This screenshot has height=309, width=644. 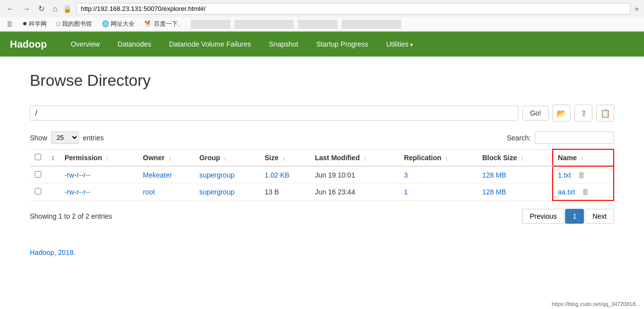 What do you see at coordinates (35, 24) in the screenshot?
I see `bookmark-kexuewang: ✸ 科学网` at bounding box center [35, 24].